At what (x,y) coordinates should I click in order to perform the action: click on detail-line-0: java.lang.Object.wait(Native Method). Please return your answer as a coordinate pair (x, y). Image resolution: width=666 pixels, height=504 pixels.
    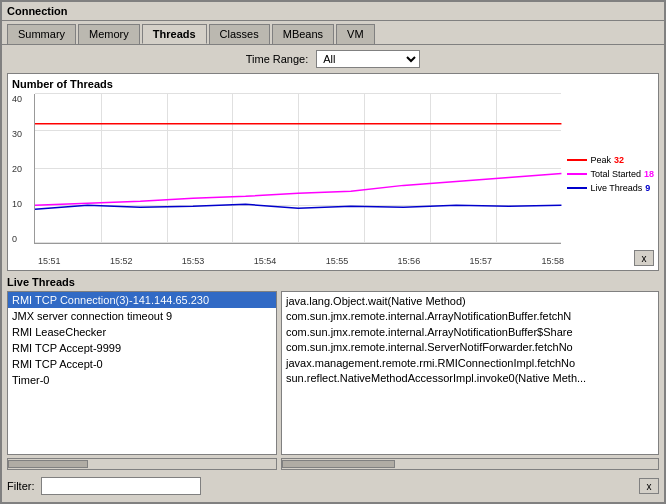
    Looking at the image, I should click on (470, 302).